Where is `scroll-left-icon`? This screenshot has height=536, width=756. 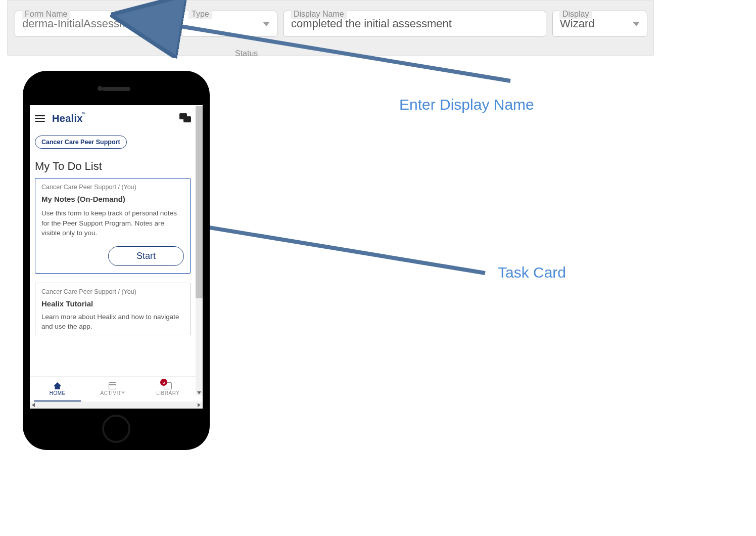
scroll-left-icon is located at coordinates (33, 405).